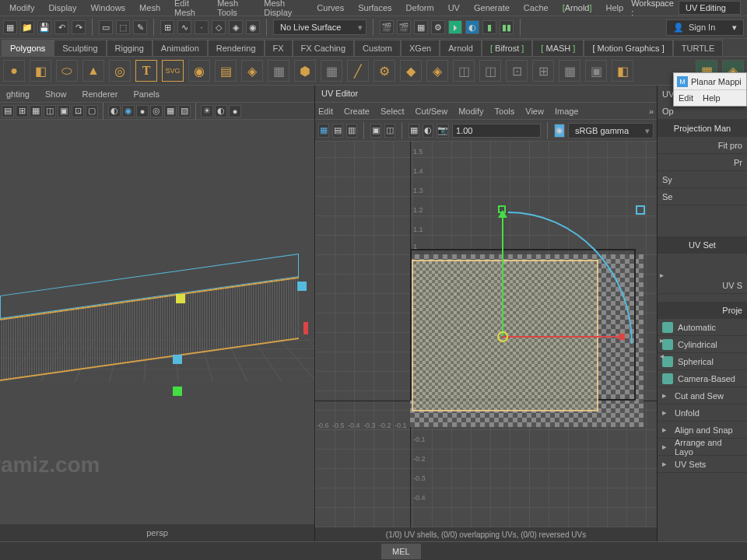 This screenshot has width=747, height=560. What do you see at coordinates (107, 8) in the screenshot?
I see `menu-windows: Windows` at bounding box center [107, 8].